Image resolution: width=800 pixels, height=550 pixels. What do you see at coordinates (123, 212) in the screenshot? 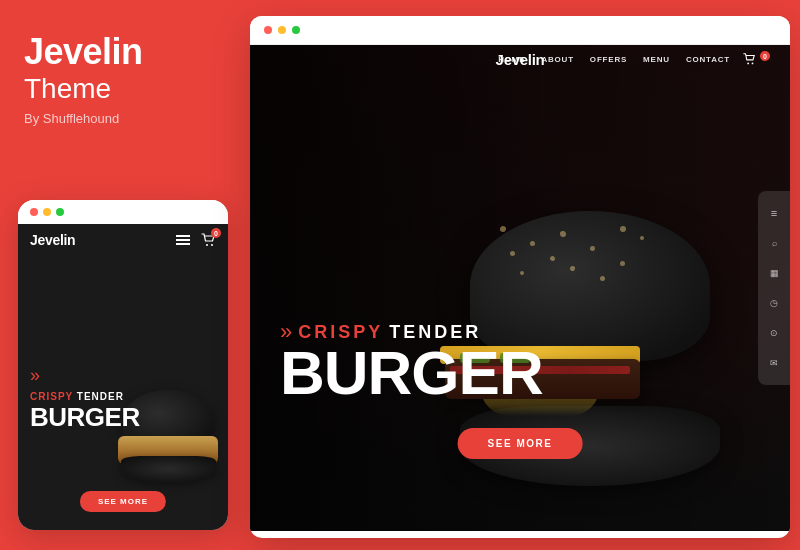
I see `mobile-titlebar` at bounding box center [123, 212].